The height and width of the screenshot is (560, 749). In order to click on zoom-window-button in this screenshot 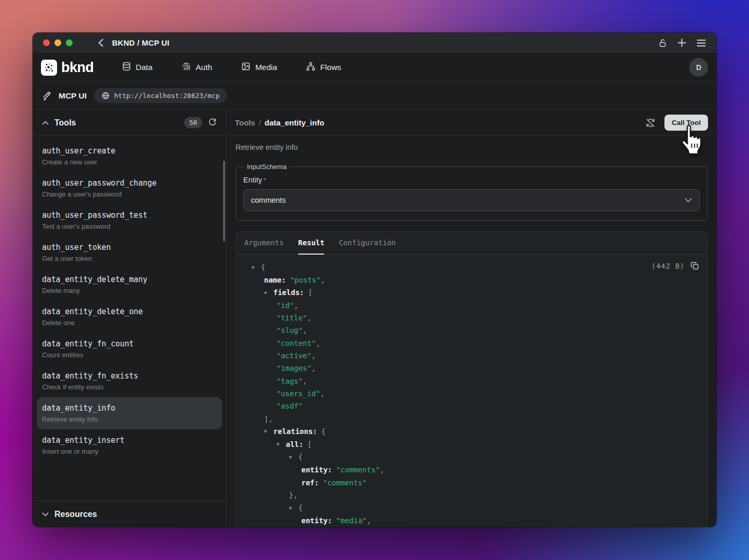, I will do `click(70, 43)`.